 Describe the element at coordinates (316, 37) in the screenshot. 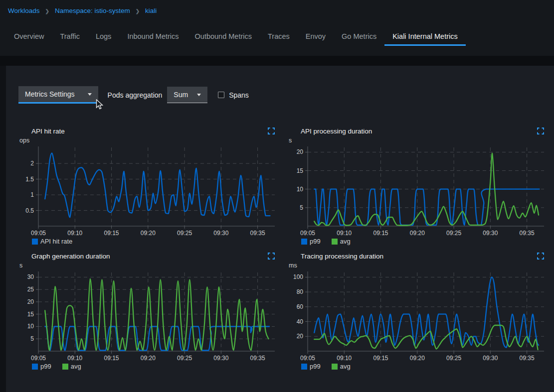

I see `tab-envoy: Envoy` at that location.